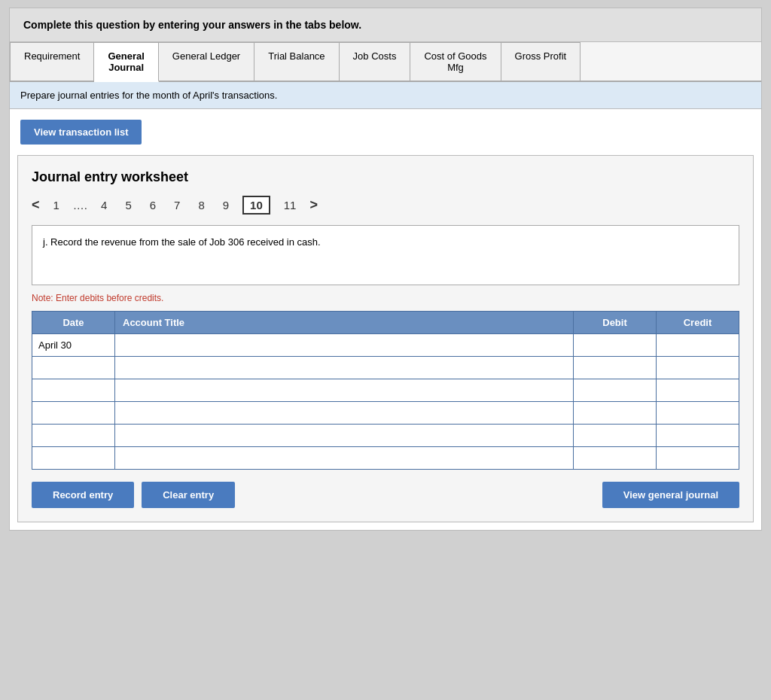 This screenshot has height=700, width=771. Describe the element at coordinates (291, 205) in the screenshot. I see `page-11: 11` at that location.